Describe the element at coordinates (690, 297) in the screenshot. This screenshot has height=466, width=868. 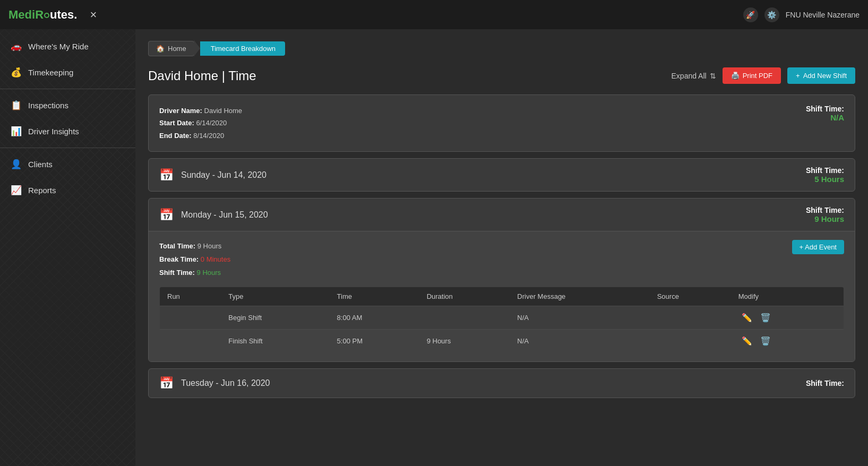
I see `col-source: Source` at that location.